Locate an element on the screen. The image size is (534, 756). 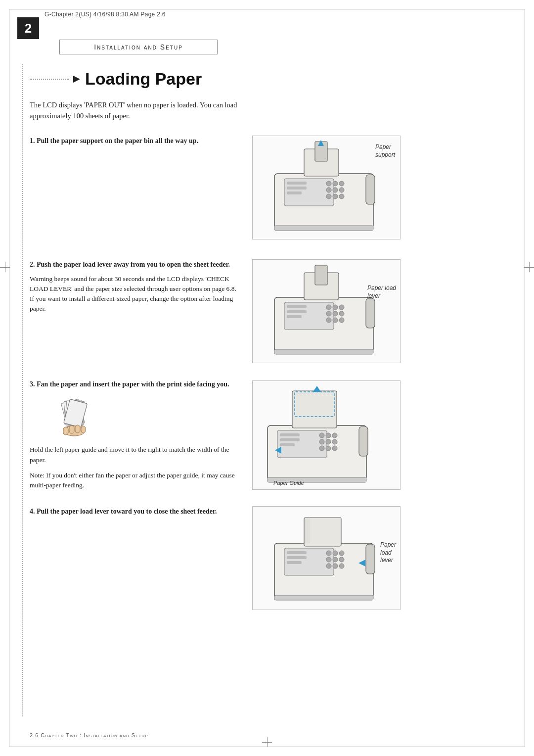
step-4-main: 4. Pull the paper load lever toward you … is located at coordinates (136, 512).